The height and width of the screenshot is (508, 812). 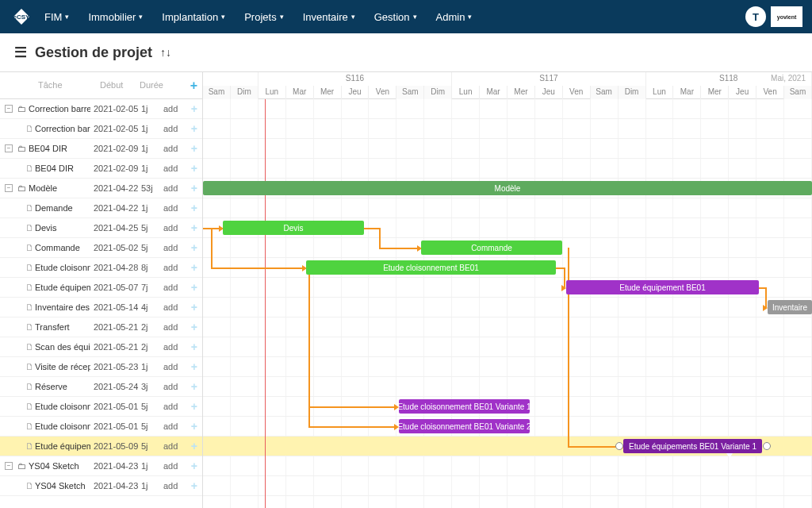 I want to click on task-row: 🗋Inventaire des mo2021-05-144jadd+, so click(x=102, y=308).